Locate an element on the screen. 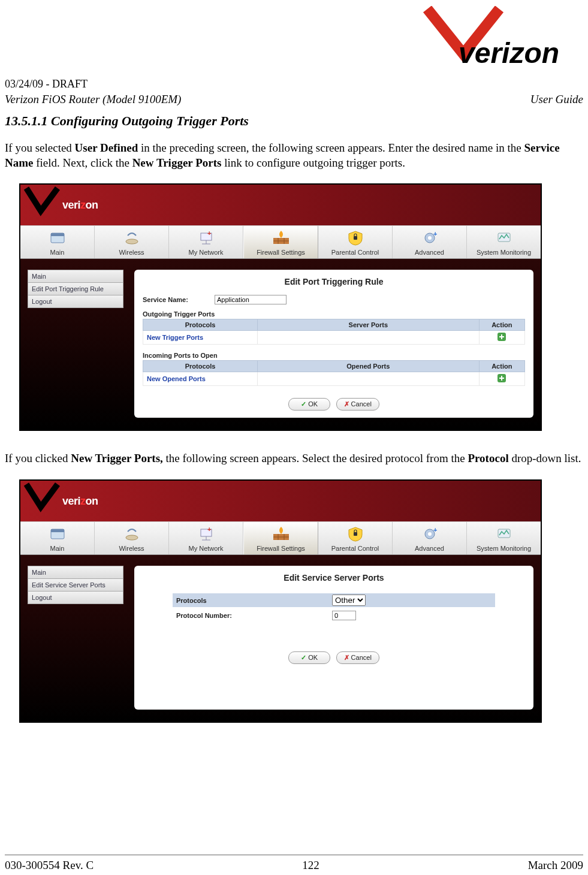 The height and width of the screenshot is (875, 588). svg-text: verizon is located at coordinates (509, 53).